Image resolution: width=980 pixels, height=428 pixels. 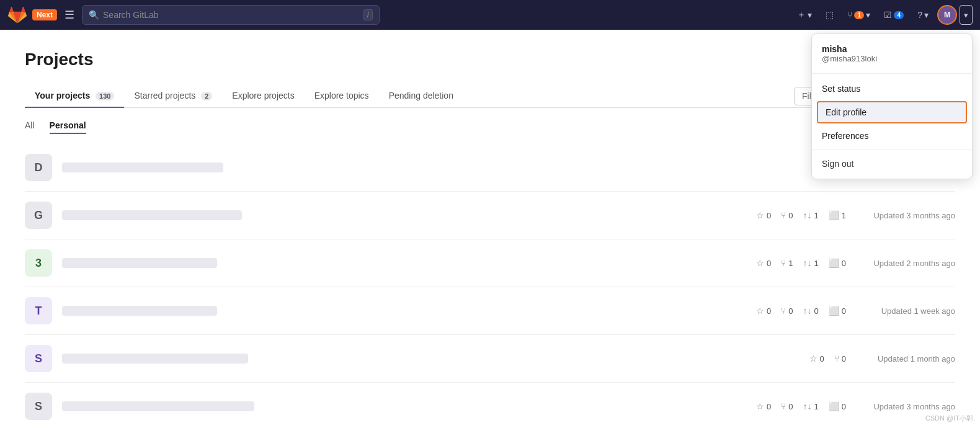 I want to click on tab-starred-projects-count: 2, so click(x=207, y=96).